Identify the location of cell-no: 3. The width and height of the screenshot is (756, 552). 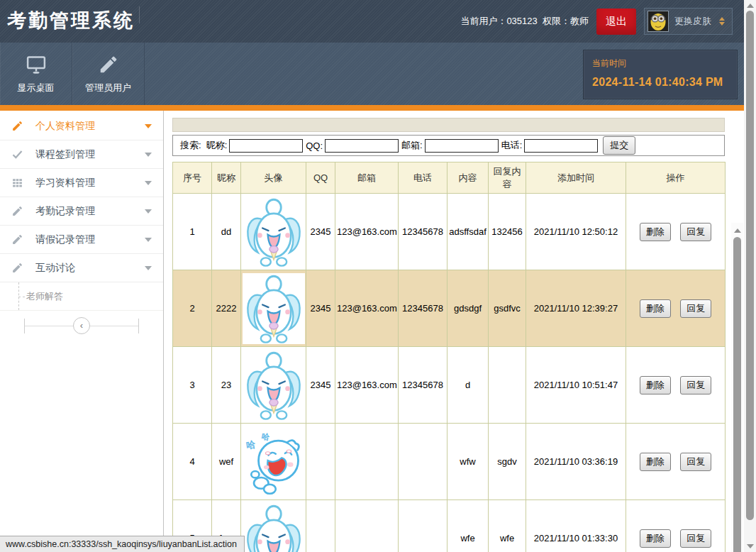
(193, 385).